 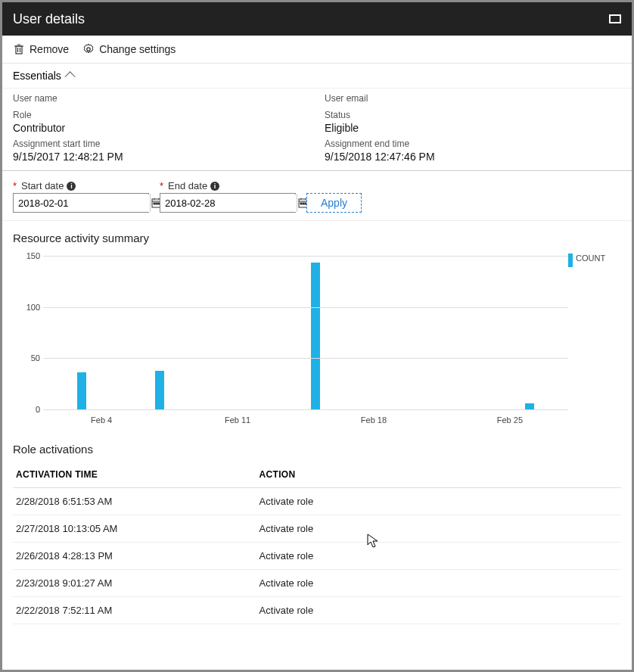 What do you see at coordinates (26, 358) in the screenshot?
I see `chart-y-tick: 50` at bounding box center [26, 358].